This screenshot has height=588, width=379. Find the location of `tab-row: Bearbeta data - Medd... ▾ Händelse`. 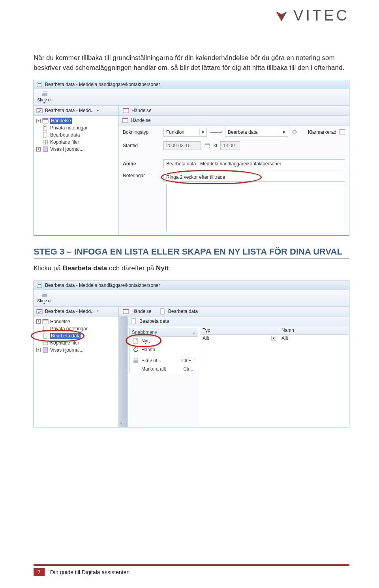

tab-row: Bearbeta data - Medd... ▾ Händelse is located at coordinates (191, 110).